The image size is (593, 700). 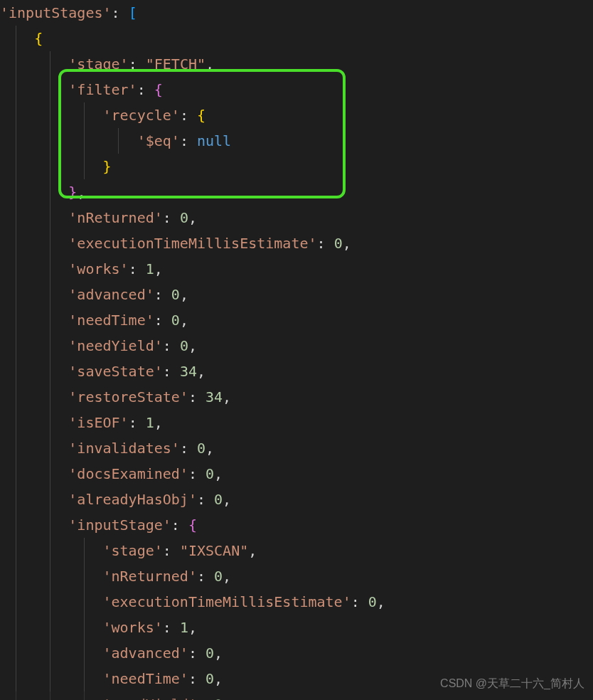 I want to click on code-line: },, so click(x=296, y=192).